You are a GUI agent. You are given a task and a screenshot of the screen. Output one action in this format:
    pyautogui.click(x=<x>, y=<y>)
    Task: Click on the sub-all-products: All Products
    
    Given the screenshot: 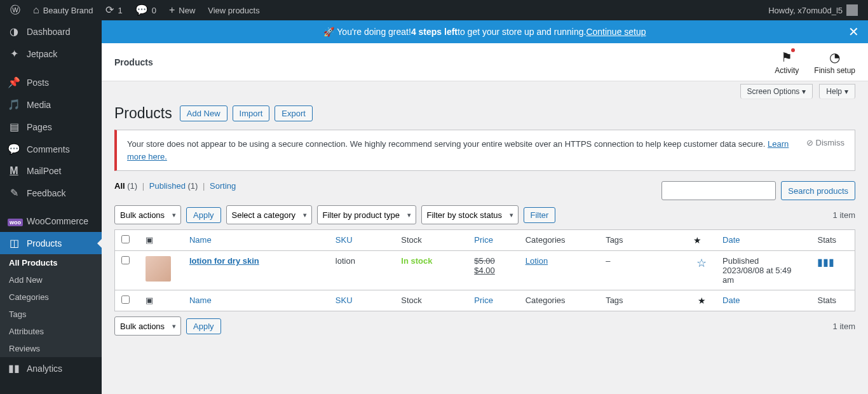 What is the action you would take?
    pyautogui.click(x=51, y=263)
    